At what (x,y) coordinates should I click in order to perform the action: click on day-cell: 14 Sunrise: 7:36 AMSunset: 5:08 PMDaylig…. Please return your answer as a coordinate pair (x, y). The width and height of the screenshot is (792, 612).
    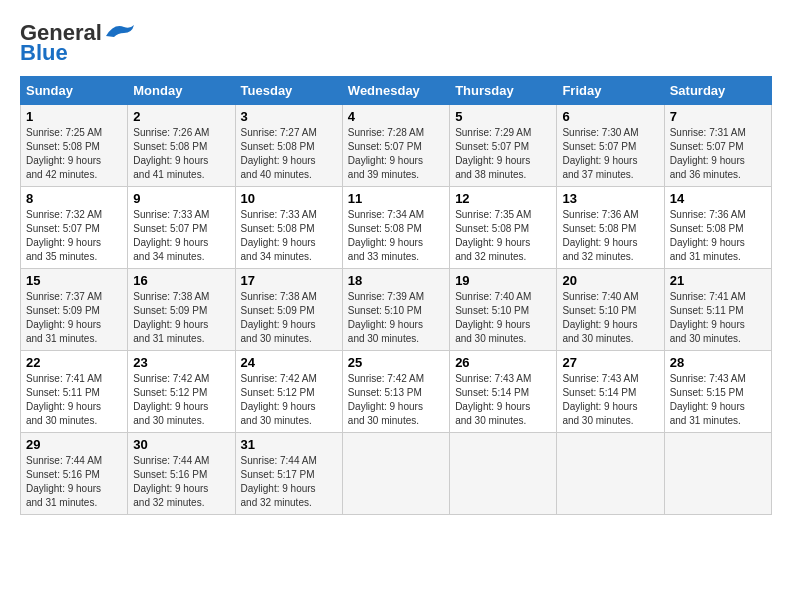
    Looking at the image, I should click on (718, 228).